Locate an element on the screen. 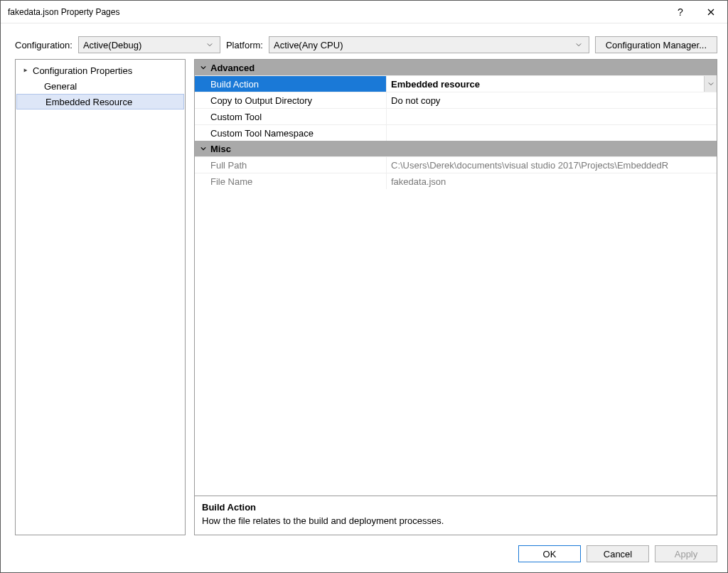  category-advanced-header: Advanced is located at coordinates (456, 68).